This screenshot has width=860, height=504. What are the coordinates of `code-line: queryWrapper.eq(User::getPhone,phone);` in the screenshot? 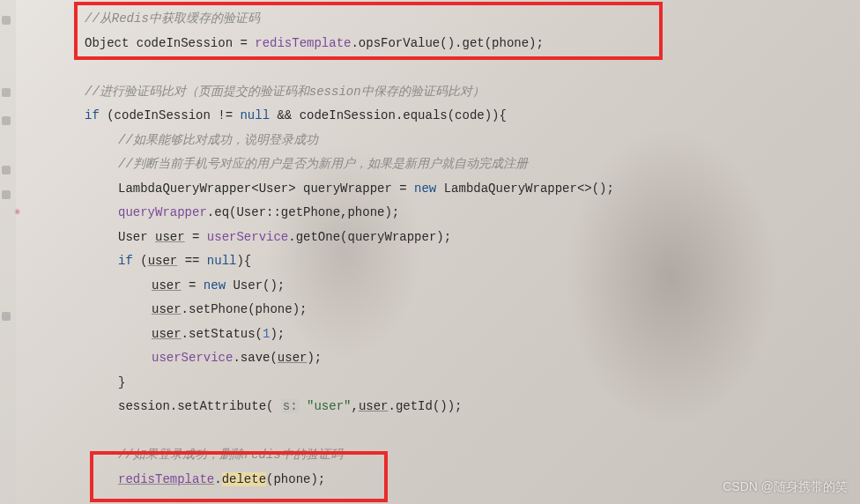 It's located at (430, 213).